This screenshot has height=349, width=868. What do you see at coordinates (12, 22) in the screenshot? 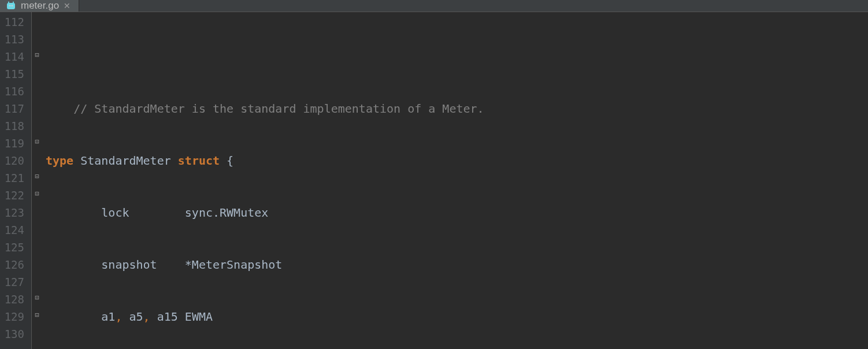
I see `line-number: 112` at bounding box center [12, 22].